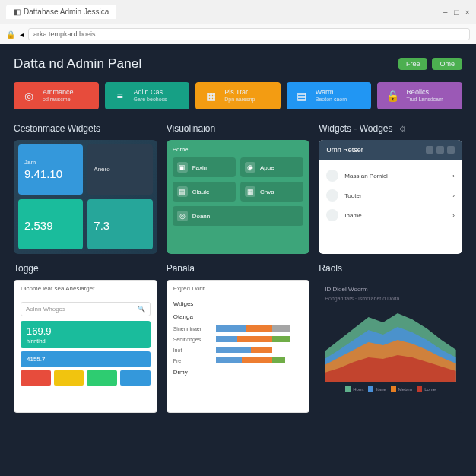 The image size is (476, 476). Describe the element at coordinates (250, 192) in the screenshot. I see `tile-icon: ▦` at that location.